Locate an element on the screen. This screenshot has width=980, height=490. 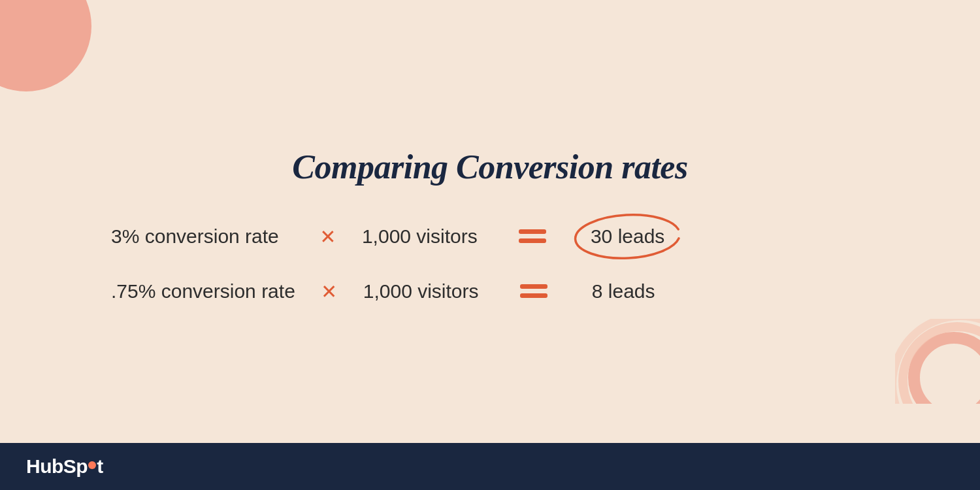
row1-equals-operator is located at coordinates (532, 237).